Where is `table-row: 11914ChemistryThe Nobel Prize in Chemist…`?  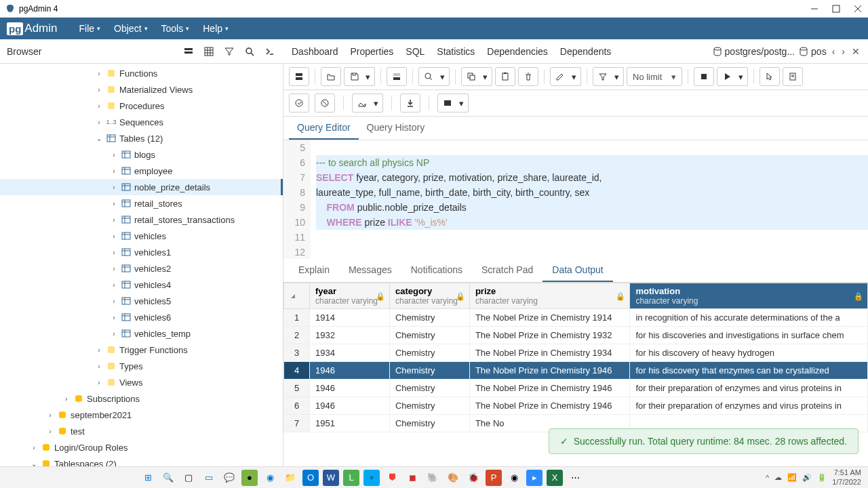 table-row: 11914ChemistryThe Nobel Prize in Chemist… is located at coordinates (576, 318).